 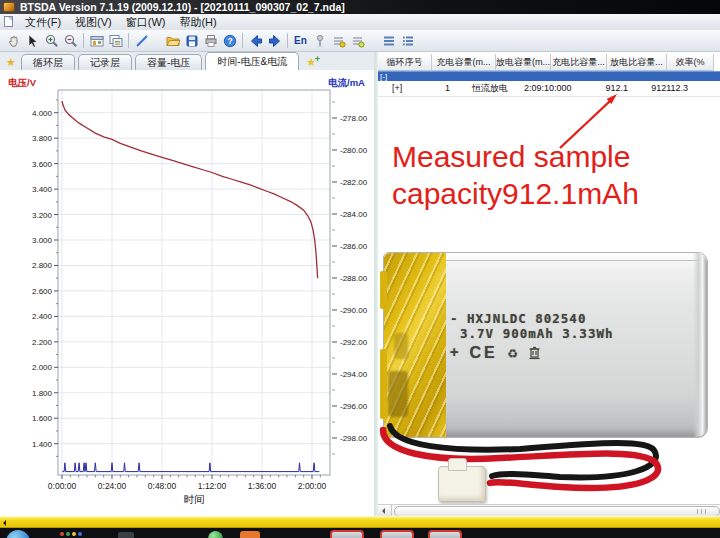 I want to click on svg-text: 0:24:00, so click(x=112, y=486).